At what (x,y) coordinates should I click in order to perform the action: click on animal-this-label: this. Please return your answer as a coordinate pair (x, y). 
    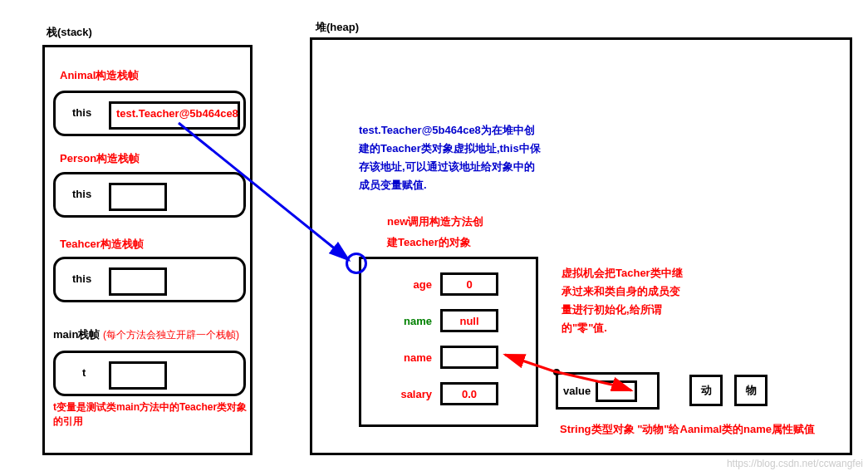
    Looking at the image, I should click on (81, 113).